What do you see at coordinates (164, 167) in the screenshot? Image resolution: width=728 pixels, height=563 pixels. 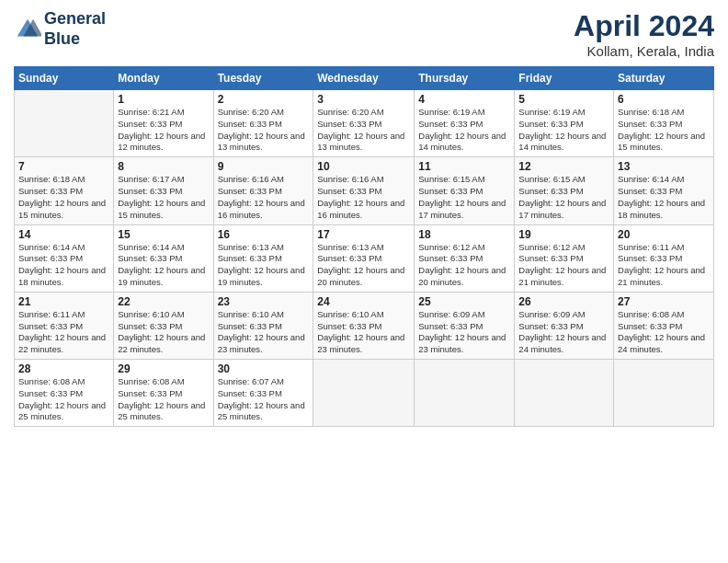 I see `day-number: 8` at bounding box center [164, 167].